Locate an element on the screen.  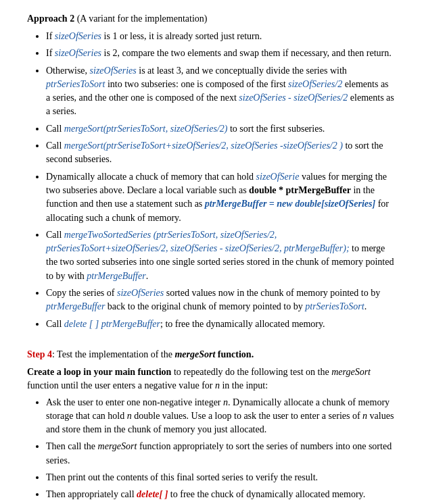
list-item: Ask the user to enter one non-negative i… is located at coordinates (220, 416).